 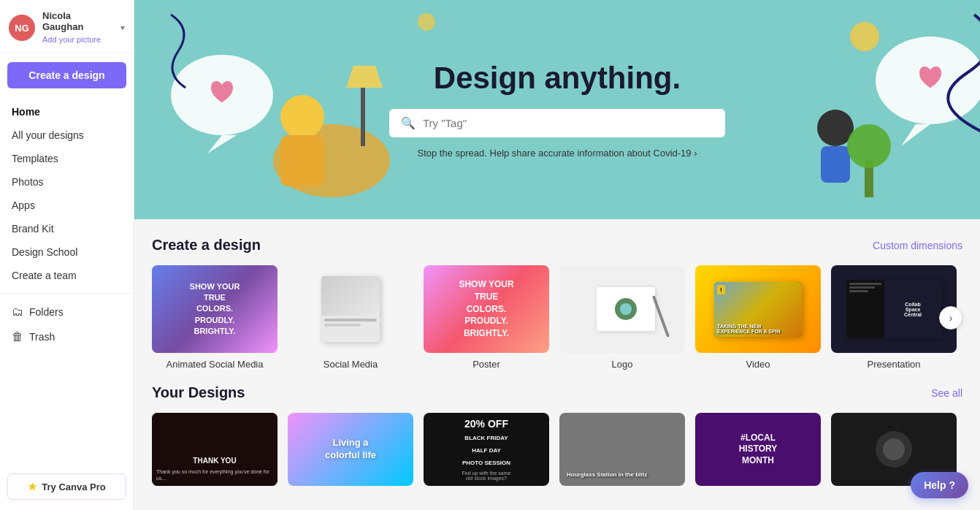 What do you see at coordinates (28, 182) in the screenshot?
I see `photos-label: Photos` at bounding box center [28, 182].